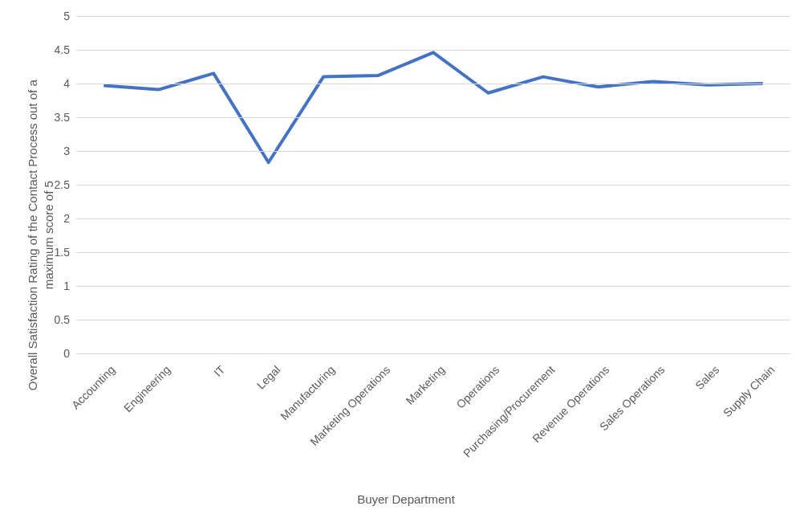 This screenshot has height=514, width=812. What do you see at coordinates (66, 185) in the screenshot?
I see `y-tick-label: 2.5` at bounding box center [66, 185].